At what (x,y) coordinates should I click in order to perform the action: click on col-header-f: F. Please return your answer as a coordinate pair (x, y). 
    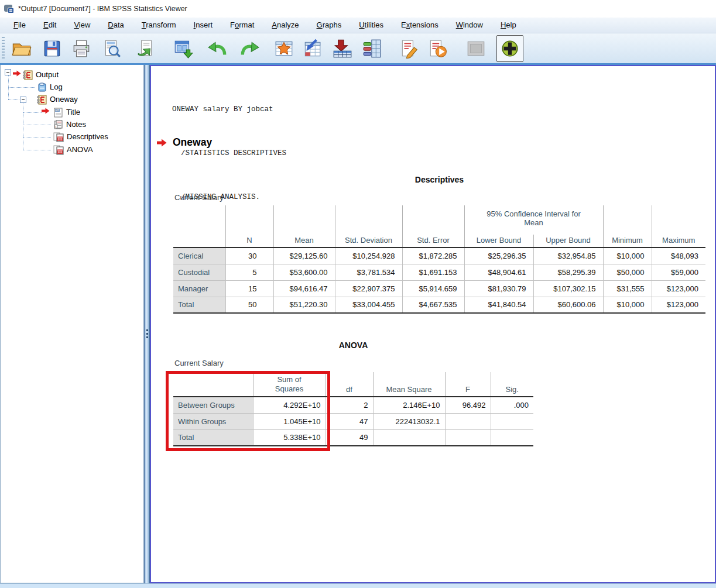
    Looking at the image, I should click on (468, 384).